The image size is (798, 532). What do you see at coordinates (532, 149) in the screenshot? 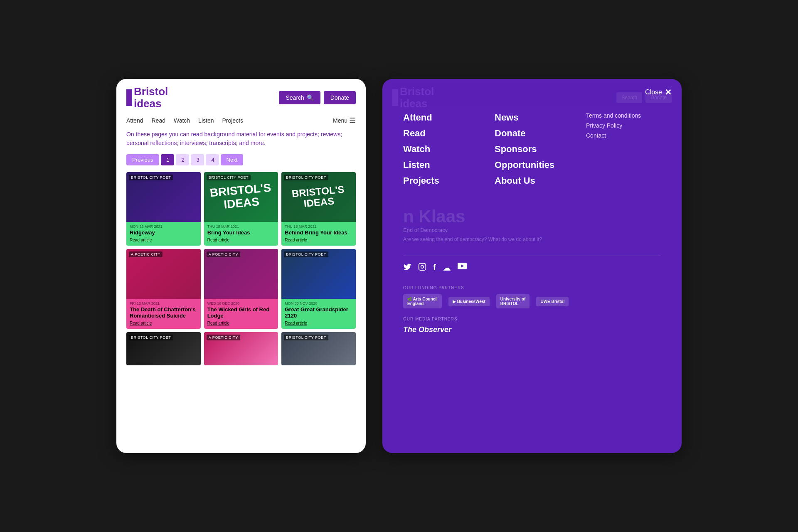
I see `menu-sponsors: Sponsors` at bounding box center [532, 149].